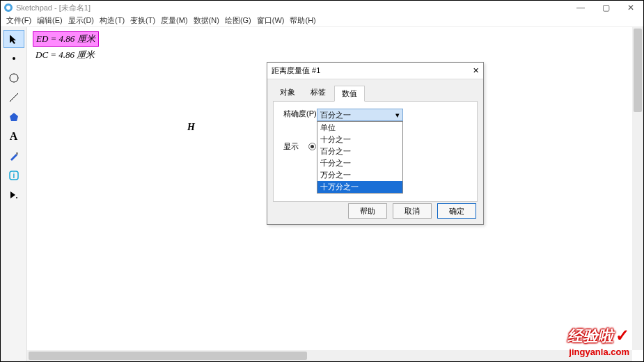 The image size is (644, 362). What do you see at coordinates (50, 21) in the screenshot?
I see `menu-edit: 编辑(E)` at bounding box center [50, 21].